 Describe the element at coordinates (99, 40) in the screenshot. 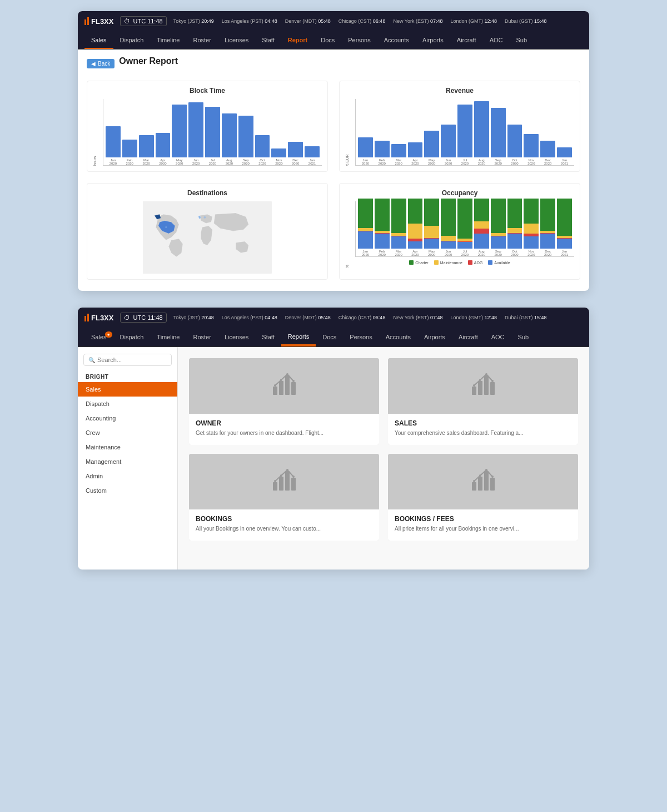

I see `nav-sales-1: Sales` at that location.